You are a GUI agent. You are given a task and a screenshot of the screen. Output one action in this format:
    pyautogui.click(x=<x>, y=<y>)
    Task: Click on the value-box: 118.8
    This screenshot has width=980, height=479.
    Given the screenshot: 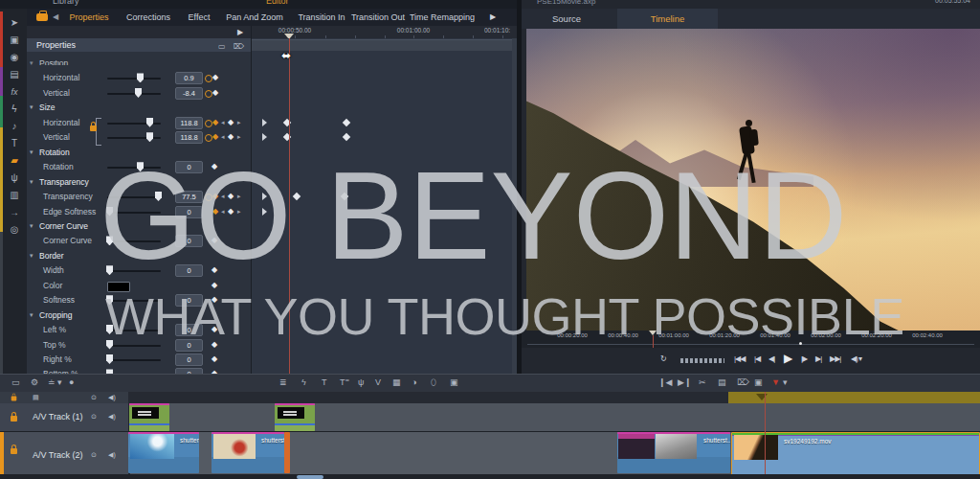 What is the action you would take?
    pyautogui.click(x=189, y=123)
    